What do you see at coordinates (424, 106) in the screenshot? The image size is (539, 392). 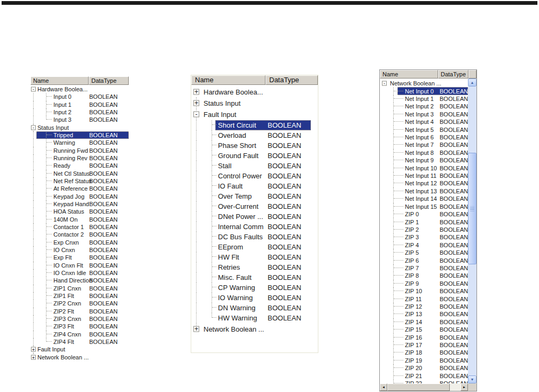 I see `tree-row: Net Input 2BOOLEAN` at bounding box center [424, 106].